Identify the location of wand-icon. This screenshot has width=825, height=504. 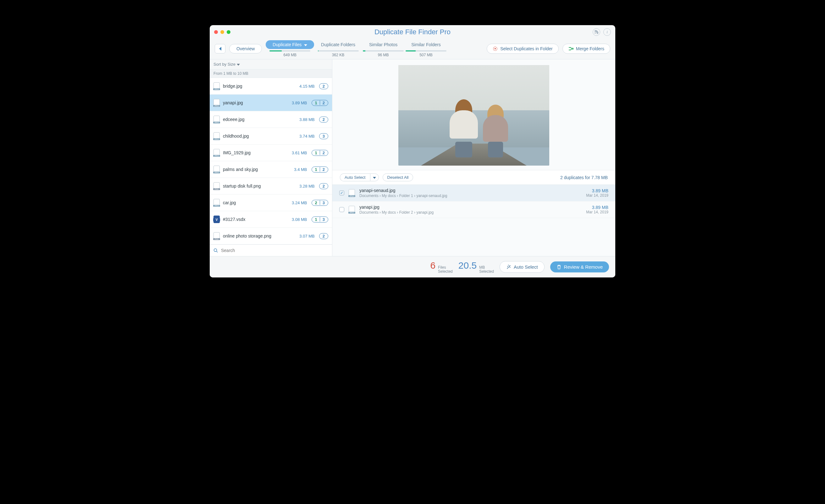
(509, 267).